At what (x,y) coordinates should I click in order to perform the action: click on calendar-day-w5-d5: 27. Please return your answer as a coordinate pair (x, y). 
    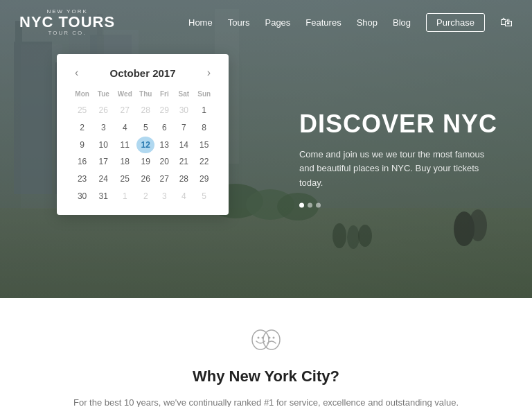
    Looking at the image, I should click on (164, 179).